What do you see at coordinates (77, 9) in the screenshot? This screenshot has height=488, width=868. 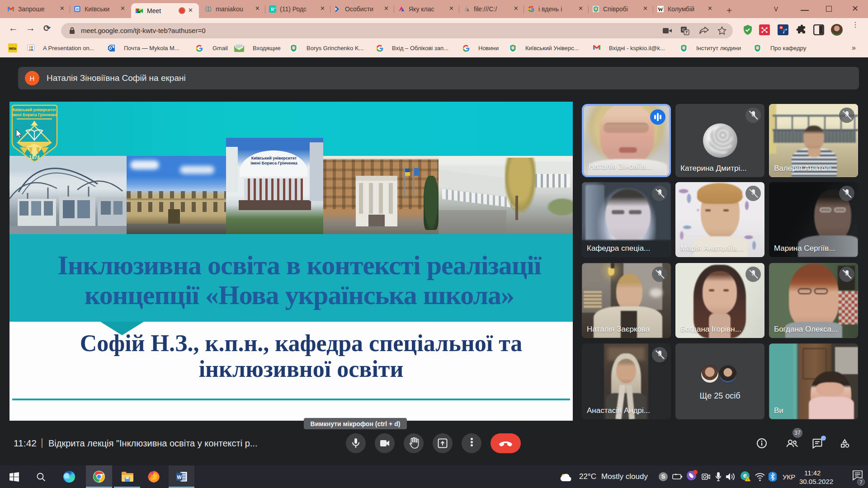 I see `svg-text: 30` at bounding box center [77, 9].